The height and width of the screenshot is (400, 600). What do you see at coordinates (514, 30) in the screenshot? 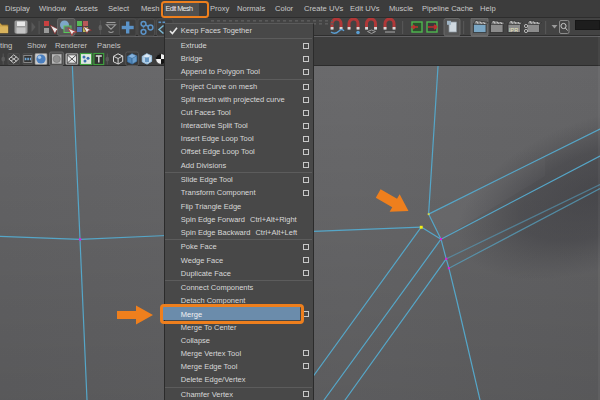
I see `svg-text: IPR` at bounding box center [514, 30].